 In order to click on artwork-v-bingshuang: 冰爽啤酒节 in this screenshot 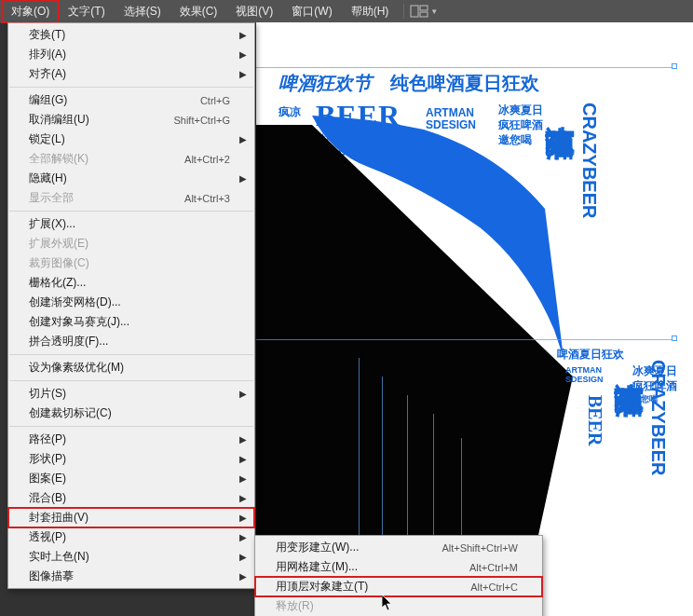, I will do `click(560, 104)`.